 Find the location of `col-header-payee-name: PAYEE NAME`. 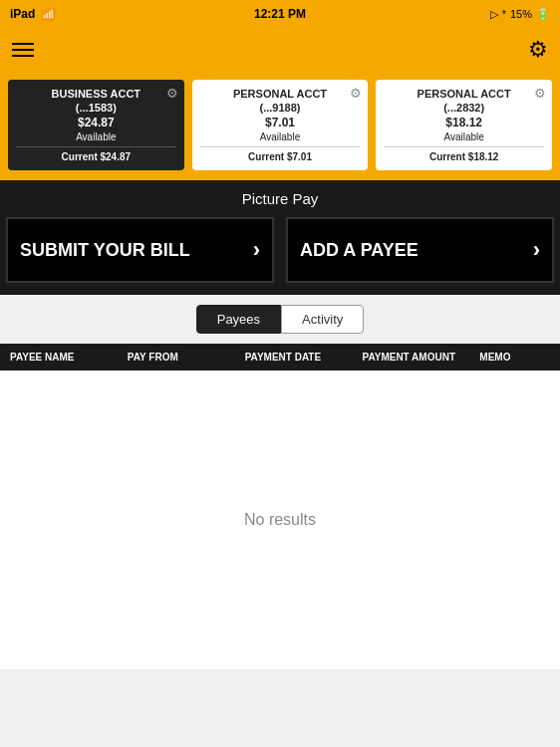

col-header-payee-name: PAYEE NAME is located at coordinates (69, 357).